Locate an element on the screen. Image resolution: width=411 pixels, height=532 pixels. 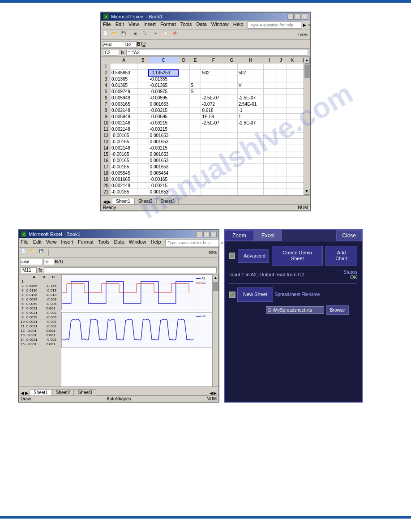
menu-tools-1: Tools is located at coordinates (186, 25).